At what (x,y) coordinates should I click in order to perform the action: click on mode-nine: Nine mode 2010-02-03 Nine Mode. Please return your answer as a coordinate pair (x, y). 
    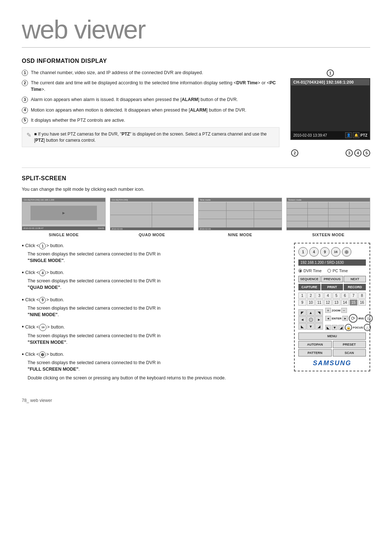
    Looking at the image, I should click on (240, 217).